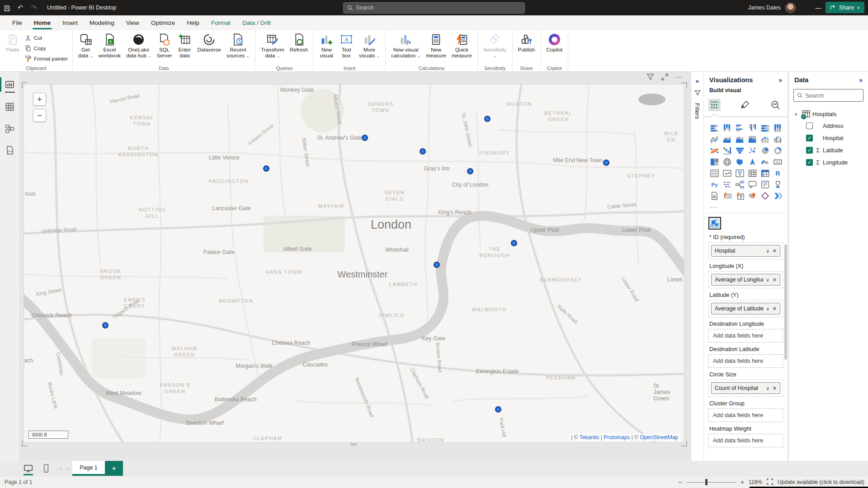  Describe the element at coordinates (740, 196) in the screenshot. I see `new-slicer-icon` at that location.